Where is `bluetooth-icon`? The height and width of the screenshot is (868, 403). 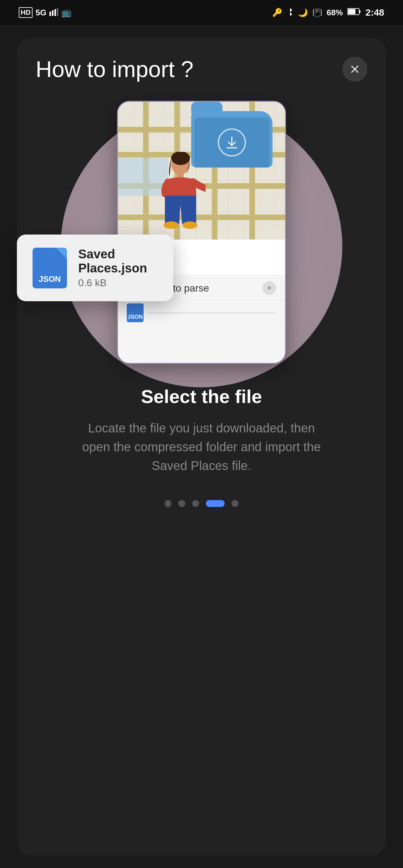
bluetooth-icon is located at coordinates (290, 13).